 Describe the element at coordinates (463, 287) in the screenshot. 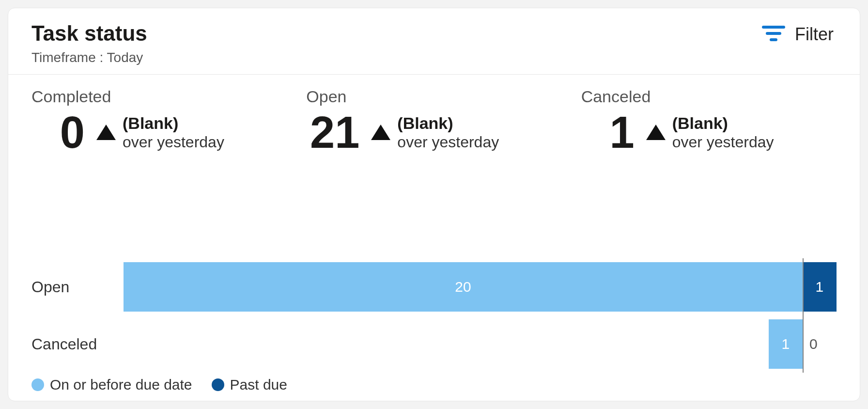

I see `bar-segment: 20` at that location.